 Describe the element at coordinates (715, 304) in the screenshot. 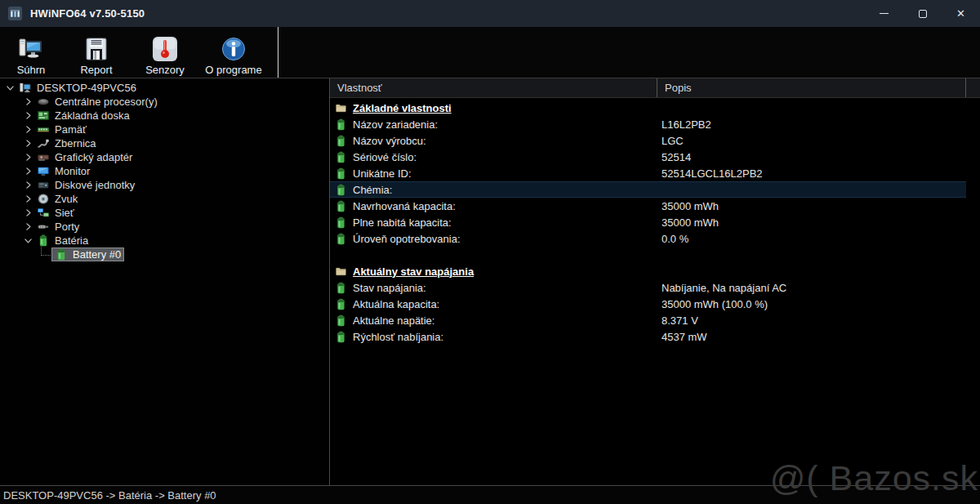

I see `property-value: 35000 mWh (100.0 %)` at that location.